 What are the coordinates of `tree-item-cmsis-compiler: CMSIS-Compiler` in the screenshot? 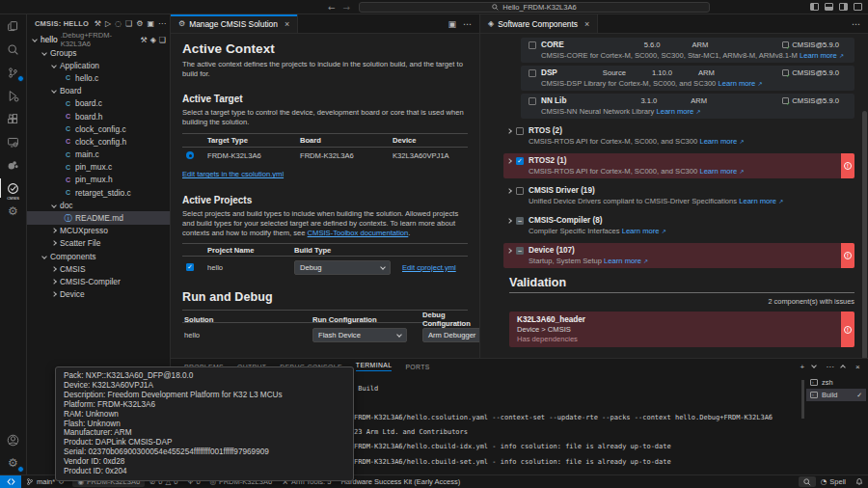 It's located at (98, 282).